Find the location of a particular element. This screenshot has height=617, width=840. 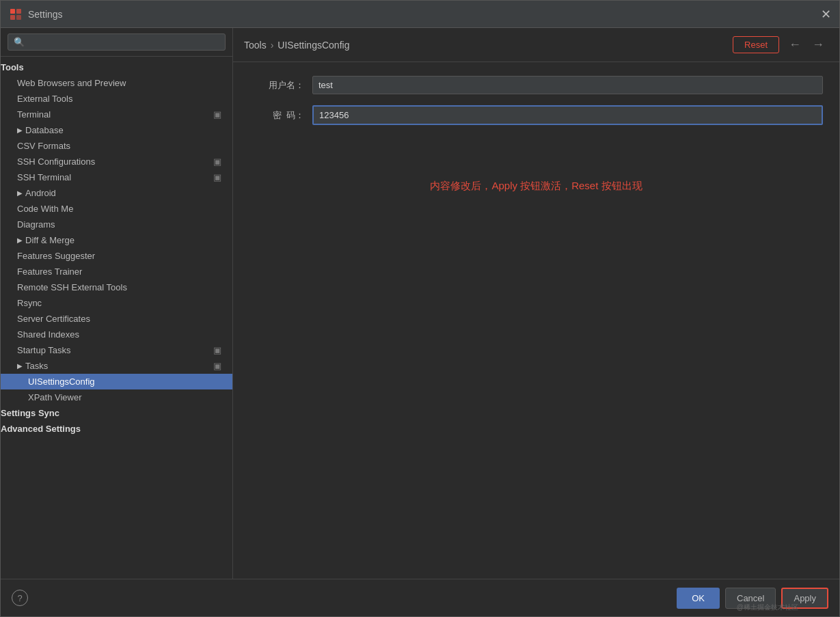

sidebar-item: External Tools is located at coordinates (116, 98).